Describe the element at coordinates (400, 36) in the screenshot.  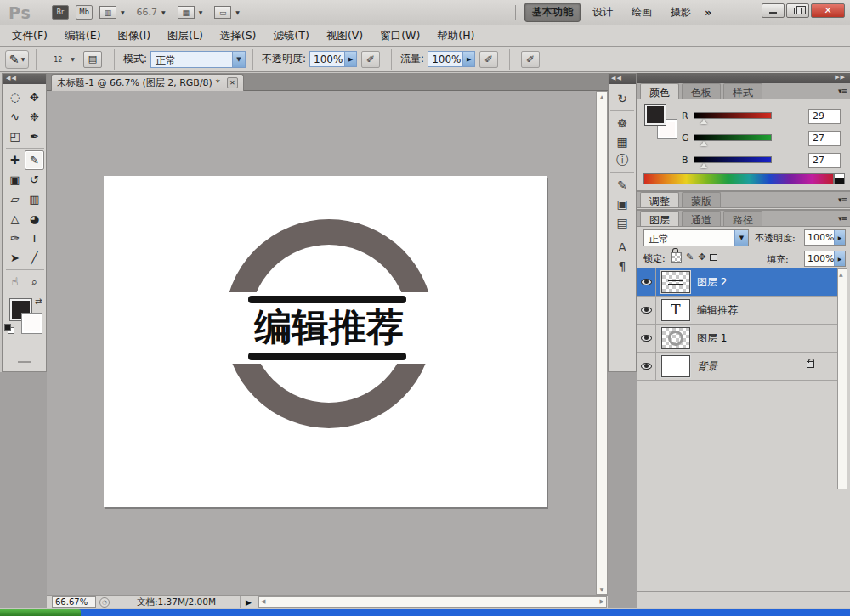
I see `menu-window: 窗口(W)` at that location.